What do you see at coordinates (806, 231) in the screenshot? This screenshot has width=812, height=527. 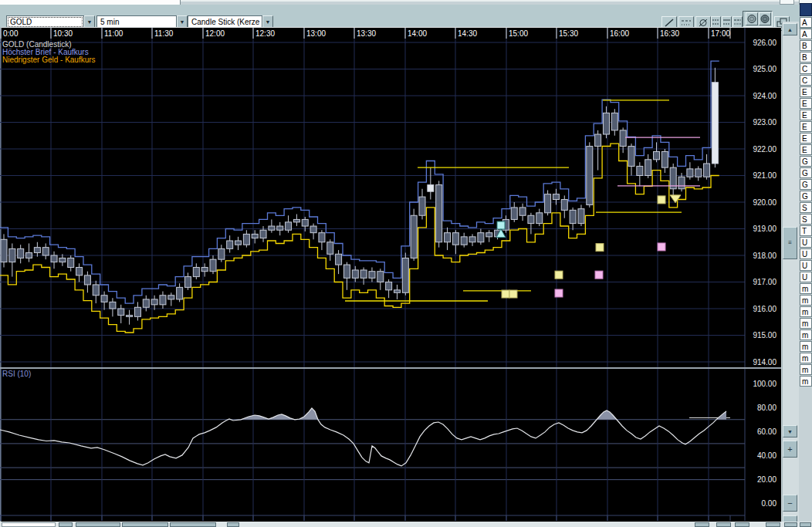 I see `instrument-list-item: T` at bounding box center [806, 231].